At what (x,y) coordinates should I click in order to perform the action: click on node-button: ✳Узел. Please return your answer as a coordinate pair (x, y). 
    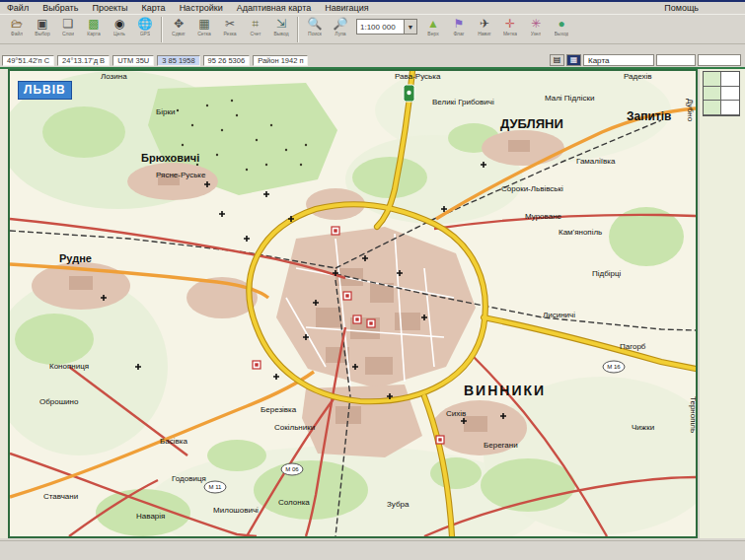
    Looking at the image, I should click on (536, 30).